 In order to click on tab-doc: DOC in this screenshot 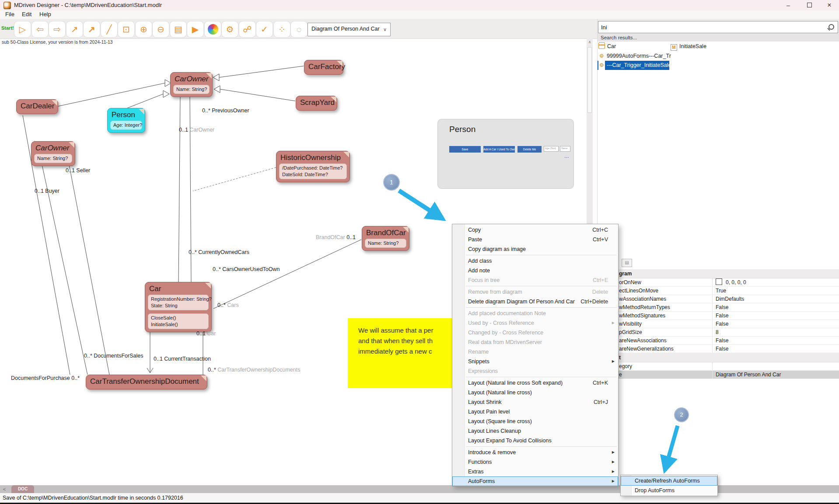, I will do `click(23, 489)`.